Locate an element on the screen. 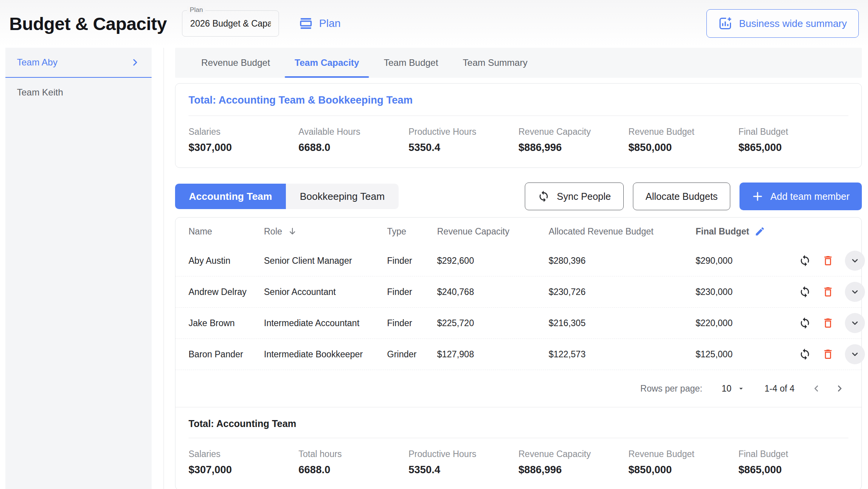 The height and width of the screenshot is (489, 868). plan-rows-icon is located at coordinates (306, 23).